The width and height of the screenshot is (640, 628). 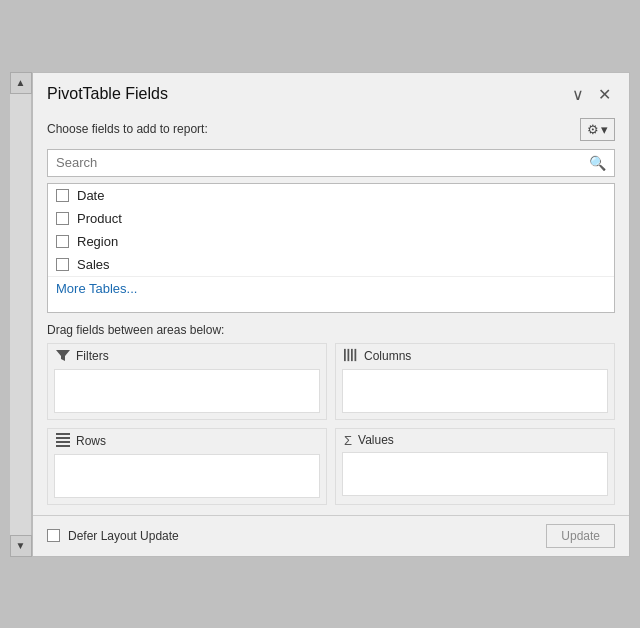 What do you see at coordinates (21, 546) in the screenshot?
I see `rail-down-arrow: ▼` at bounding box center [21, 546].